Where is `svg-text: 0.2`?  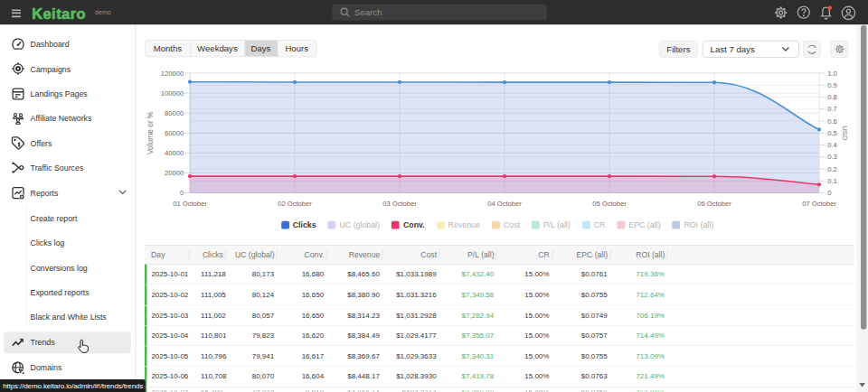 svg-text: 0.2 is located at coordinates (832, 170).